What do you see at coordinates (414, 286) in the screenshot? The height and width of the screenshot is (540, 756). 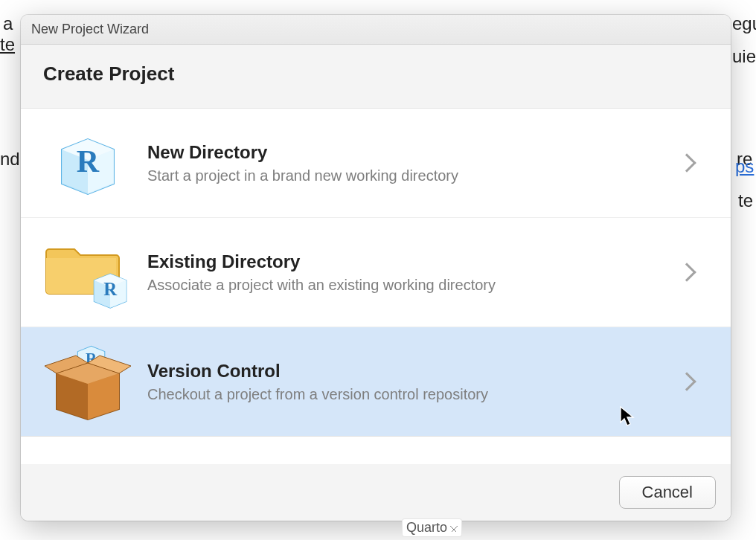 I see `option-description: Associate a project with an existing wor…` at bounding box center [414, 286].